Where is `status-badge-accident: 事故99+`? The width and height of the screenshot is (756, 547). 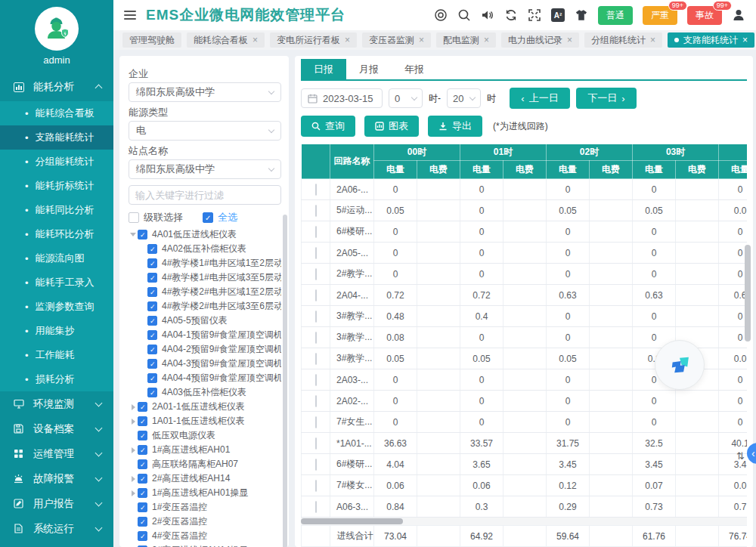 status-badge-accident: 事故99+ is located at coordinates (705, 15).